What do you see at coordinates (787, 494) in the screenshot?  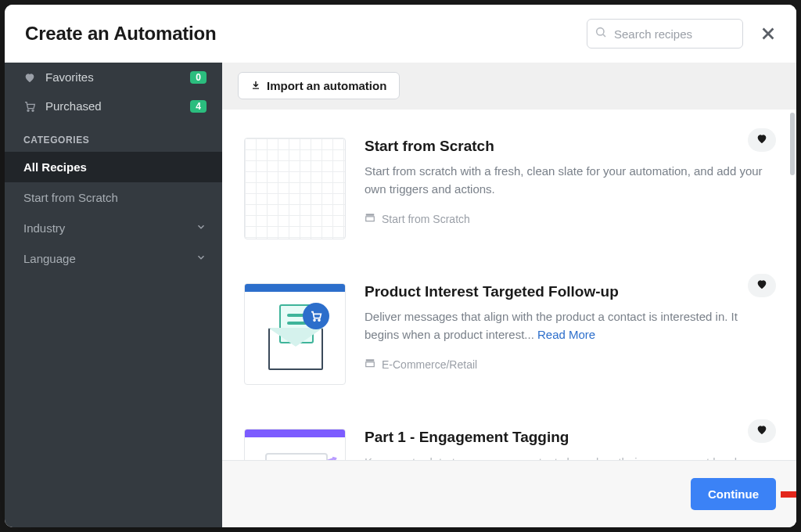 I see `annotation-arrow-icon` at bounding box center [787, 494].